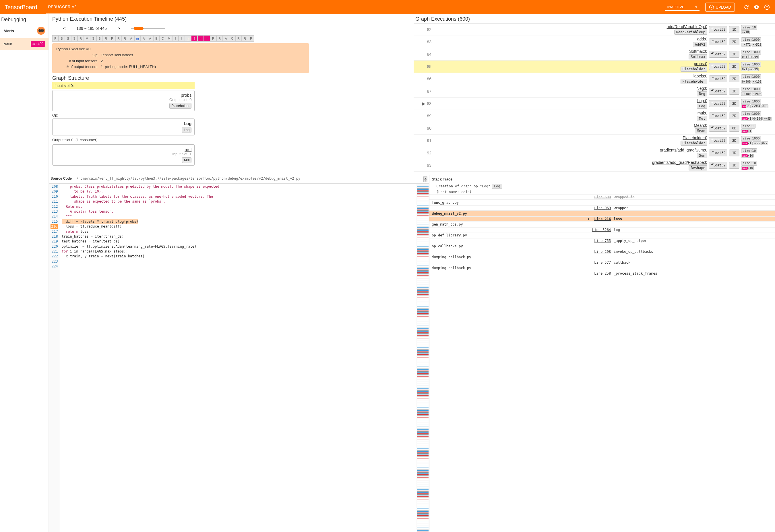 The height and width of the screenshot is (532, 775). What do you see at coordinates (426, 178) in the screenshot?
I see `stepper-up-icon: ▴` at bounding box center [426, 178].